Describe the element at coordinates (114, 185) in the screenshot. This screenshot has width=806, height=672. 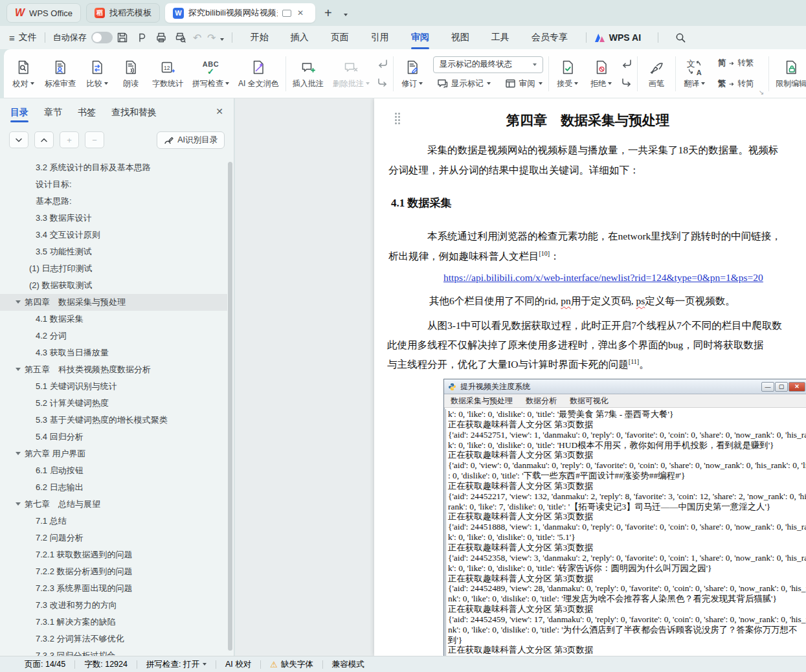
I see `toc-item: 设计目标:` at that location.